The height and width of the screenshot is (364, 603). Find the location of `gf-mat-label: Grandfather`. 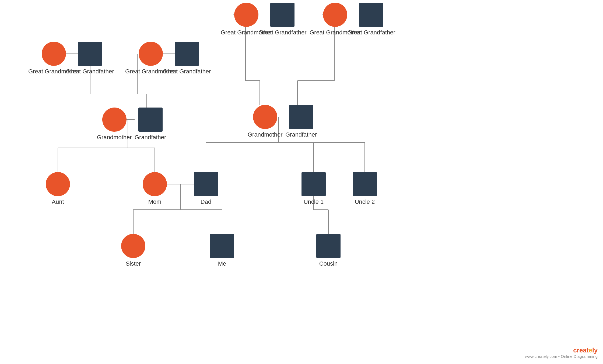

gf-mat-label: Grandfather is located at coordinates (301, 135).